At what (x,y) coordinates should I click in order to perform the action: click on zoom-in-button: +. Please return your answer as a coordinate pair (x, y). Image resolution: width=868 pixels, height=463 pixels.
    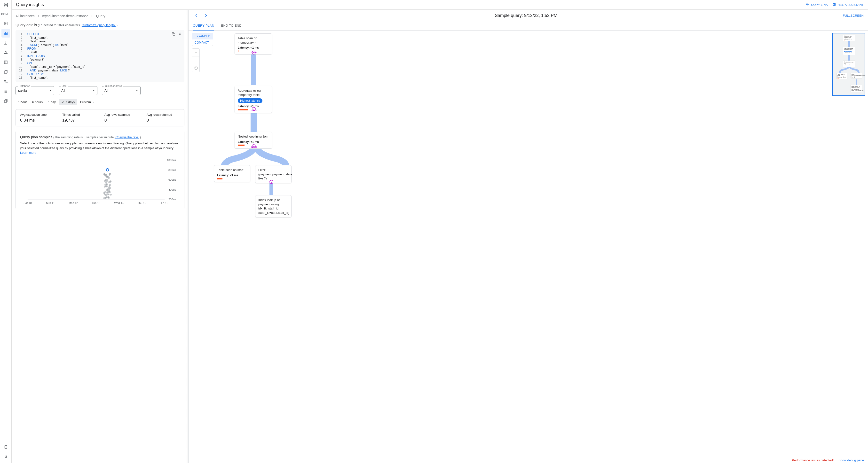
    Looking at the image, I should click on (196, 53).